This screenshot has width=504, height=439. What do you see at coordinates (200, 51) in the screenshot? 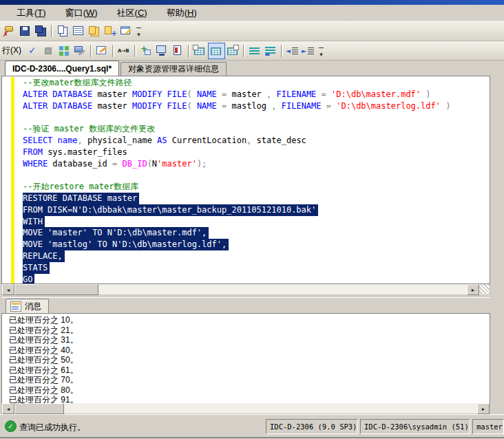
I see `results-to-text-icon` at bounding box center [200, 51].